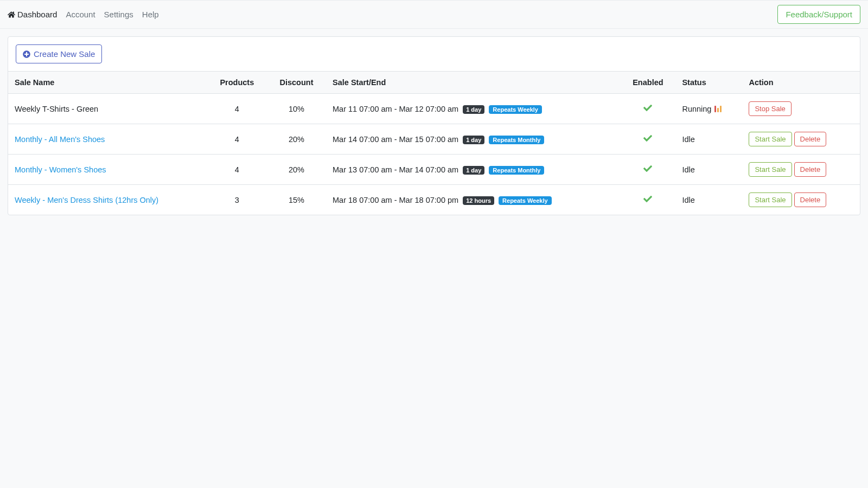  What do you see at coordinates (27, 54) in the screenshot?
I see `plus-circle-icon` at bounding box center [27, 54].